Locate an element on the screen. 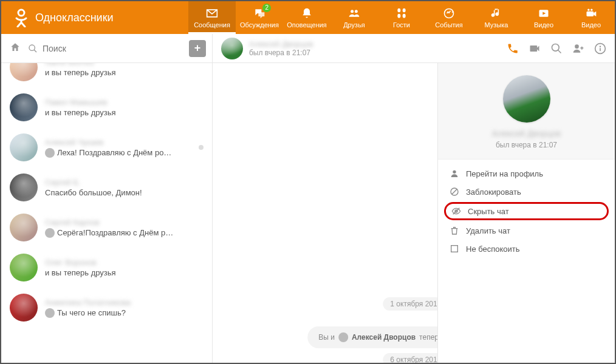  chat-item: Павел Мамышеви вы теперь друзья is located at coordinates (107, 107).